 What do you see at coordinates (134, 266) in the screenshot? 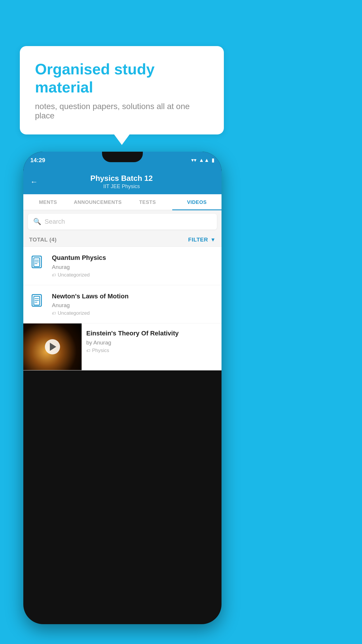
I see `video-info: Quantum Physics Anurag 🏷 Uncategorized` at bounding box center [134, 266].